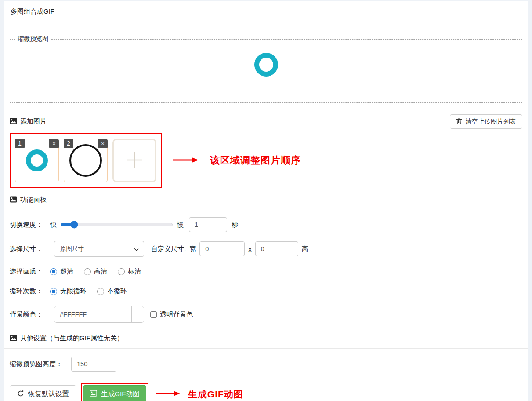 Image resolution: width=532 pixels, height=401 pixels. I want to click on preview-legend: 缩微预览图, so click(33, 39).